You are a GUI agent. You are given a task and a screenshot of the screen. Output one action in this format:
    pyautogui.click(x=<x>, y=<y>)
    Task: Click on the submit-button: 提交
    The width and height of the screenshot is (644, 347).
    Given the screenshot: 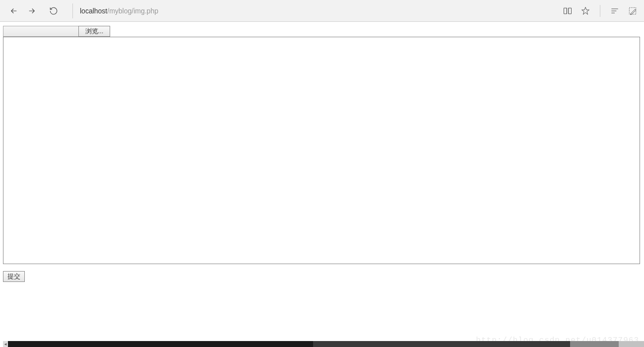 What is the action you would take?
    pyautogui.click(x=14, y=277)
    